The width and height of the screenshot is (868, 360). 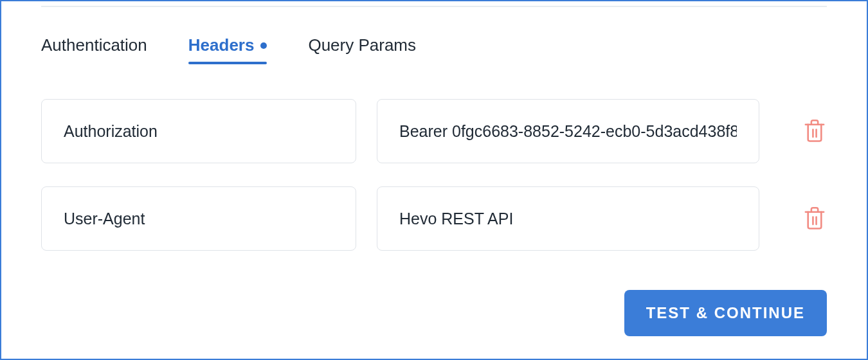 I want to click on tab-query-params-label: Query Params, so click(x=362, y=45).